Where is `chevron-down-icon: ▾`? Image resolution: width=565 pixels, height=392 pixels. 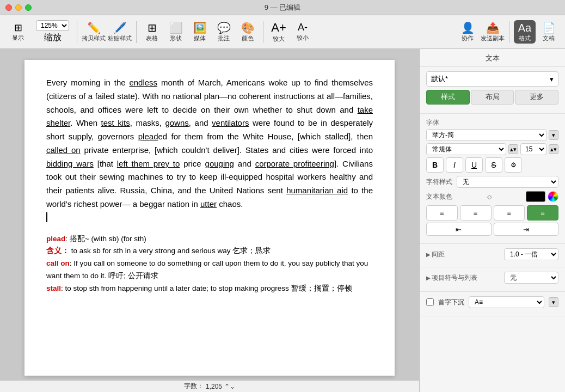
chevron-down-icon: ▾ is located at coordinates (552, 79).